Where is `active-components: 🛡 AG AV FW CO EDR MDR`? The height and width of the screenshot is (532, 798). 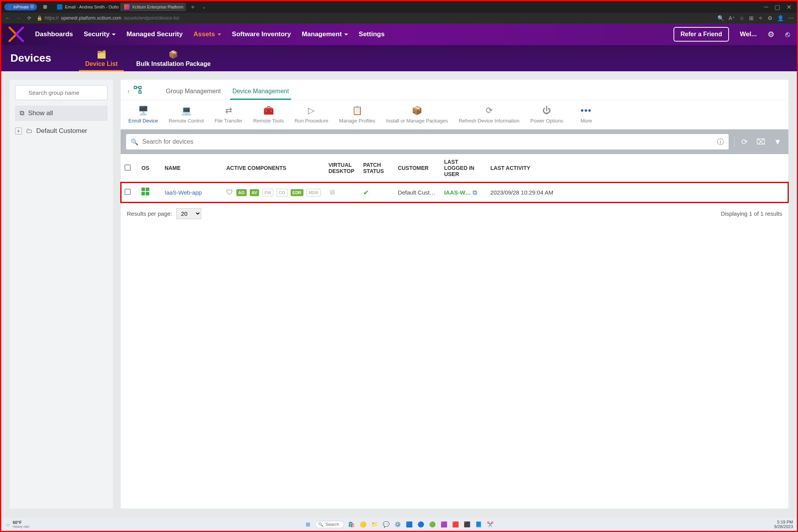
active-components: 🛡 AG AV FW CO EDR MDR is located at coordinates (274, 193).